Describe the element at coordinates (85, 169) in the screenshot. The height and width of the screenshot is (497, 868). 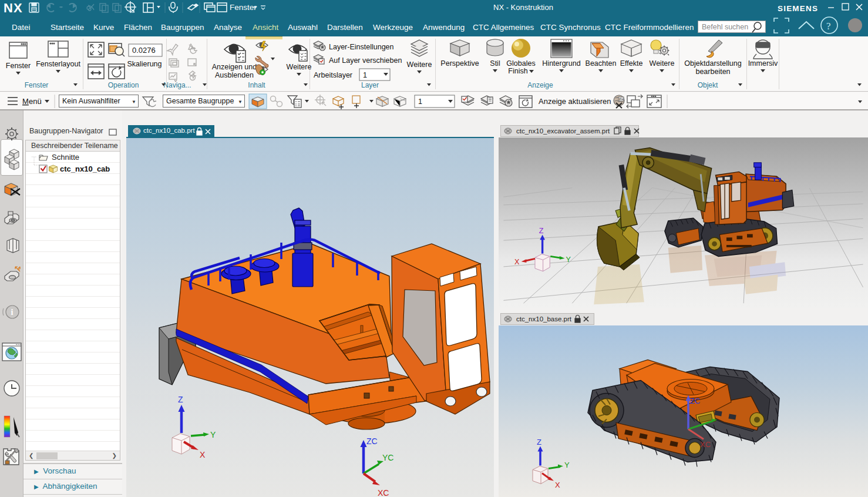
I see `svg-text: ctc_nx10_cab` at that location.